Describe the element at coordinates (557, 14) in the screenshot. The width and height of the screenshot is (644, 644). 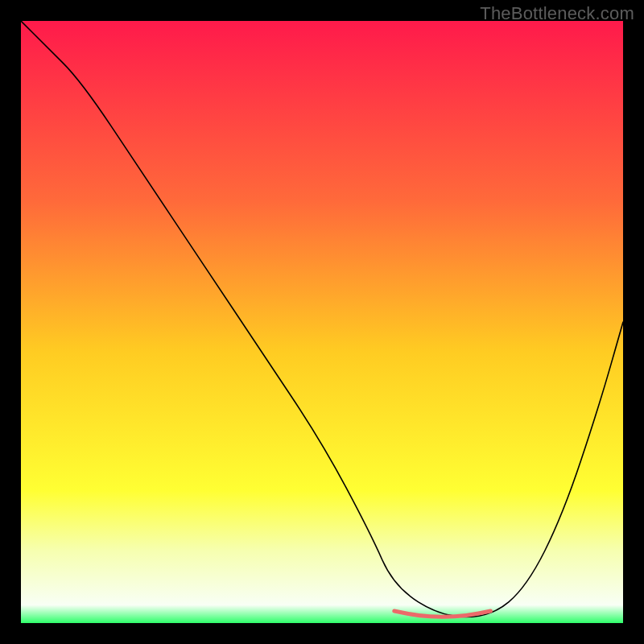
I see `watermark-text: TheBottleneck.com` at that location.